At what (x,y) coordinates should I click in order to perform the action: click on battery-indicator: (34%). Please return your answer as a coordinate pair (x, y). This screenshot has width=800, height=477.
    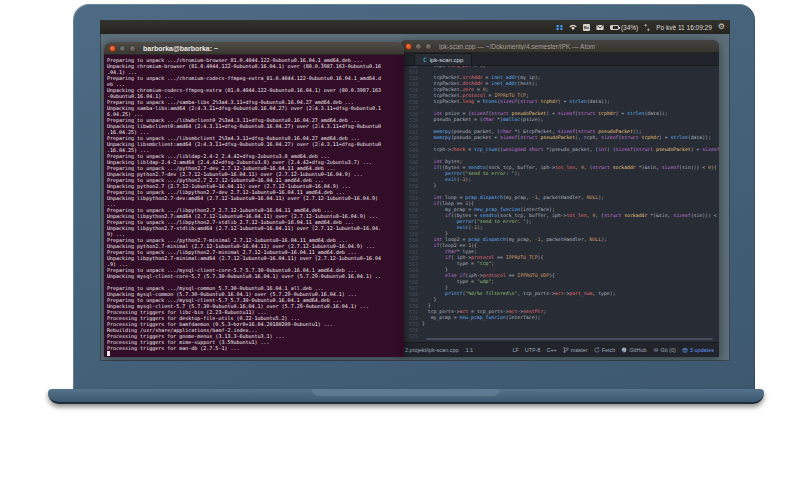
    Looking at the image, I should click on (624, 28).